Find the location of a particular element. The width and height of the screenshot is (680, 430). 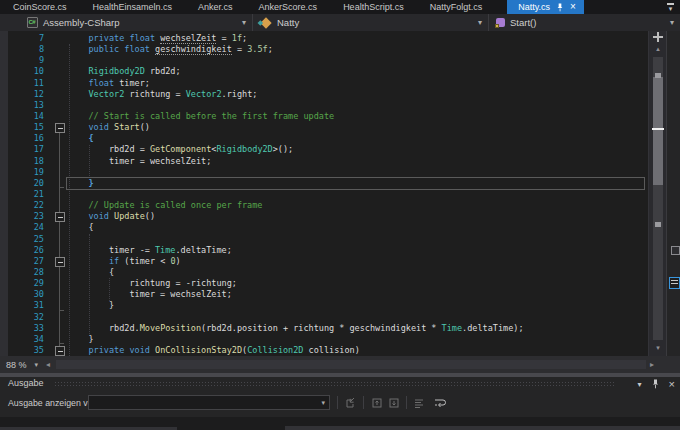

zoom-level: 88 % is located at coordinates (16, 365).